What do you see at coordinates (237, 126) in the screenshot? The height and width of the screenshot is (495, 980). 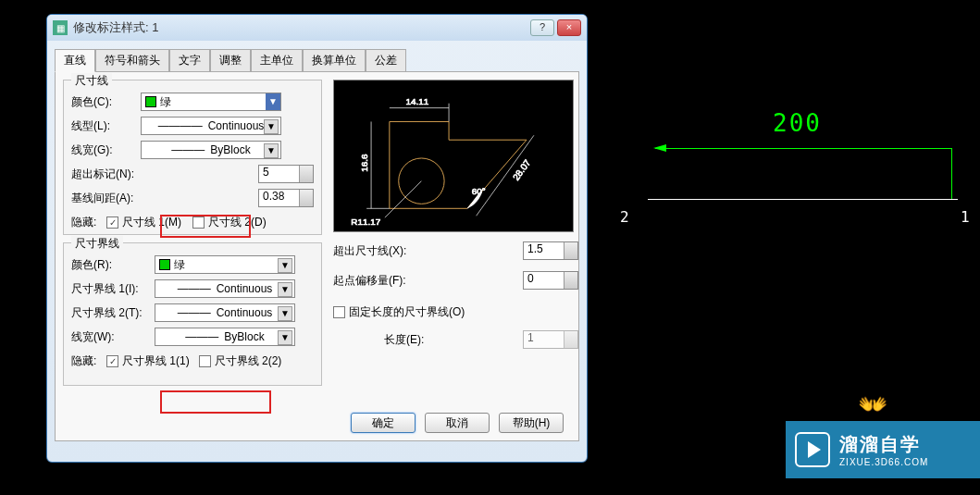 I see `linetype-value: Continuous` at bounding box center [237, 126].